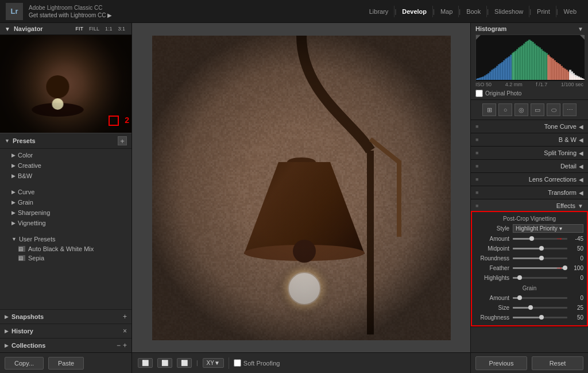  I want to click on preset-bw: ▶ B&W, so click(65, 176).